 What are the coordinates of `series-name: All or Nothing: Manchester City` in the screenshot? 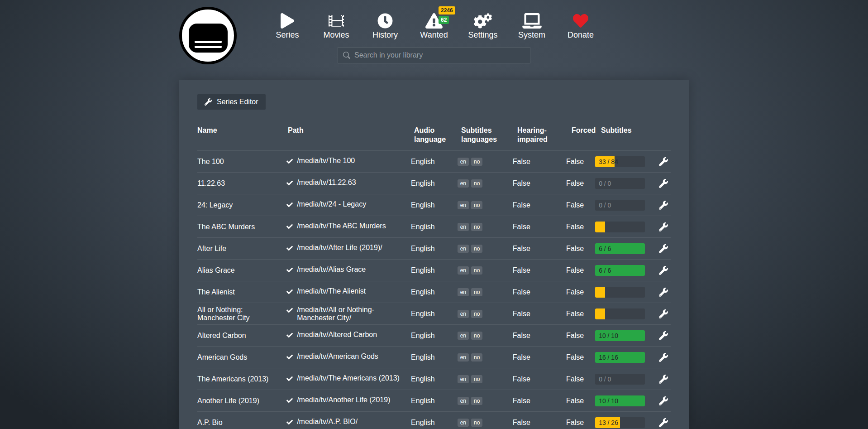 It's located at (242, 314).